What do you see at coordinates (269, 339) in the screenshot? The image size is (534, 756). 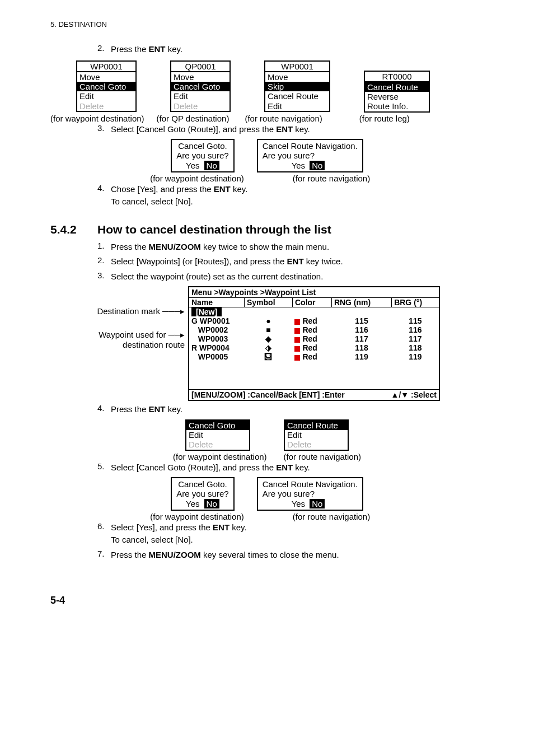 I see `cell-symbol: ◆` at bounding box center [269, 339].